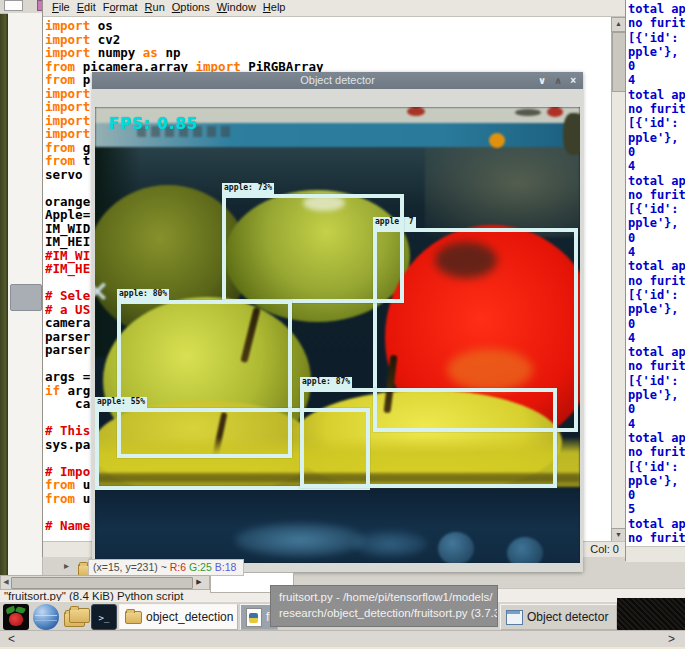 The height and width of the screenshot is (649, 685). I want to click on code-line: import os, so click(328, 26).